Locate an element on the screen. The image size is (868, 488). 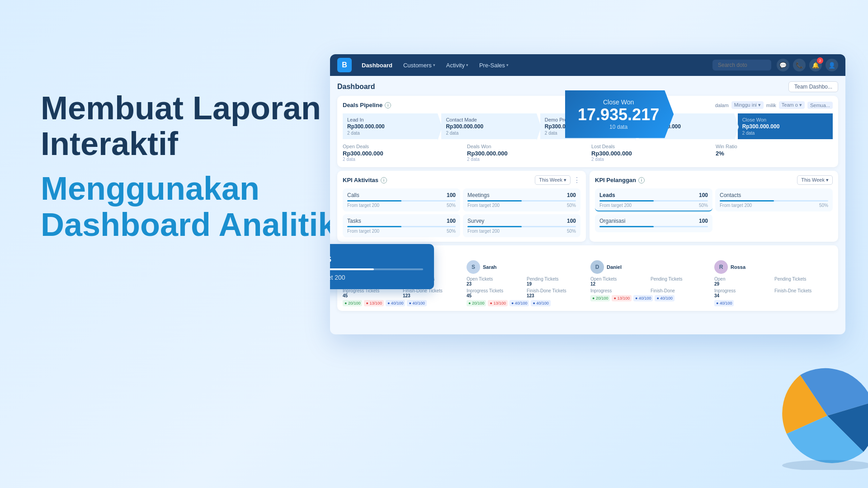
close-won-data: 10 data is located at coordinates (618, 127).